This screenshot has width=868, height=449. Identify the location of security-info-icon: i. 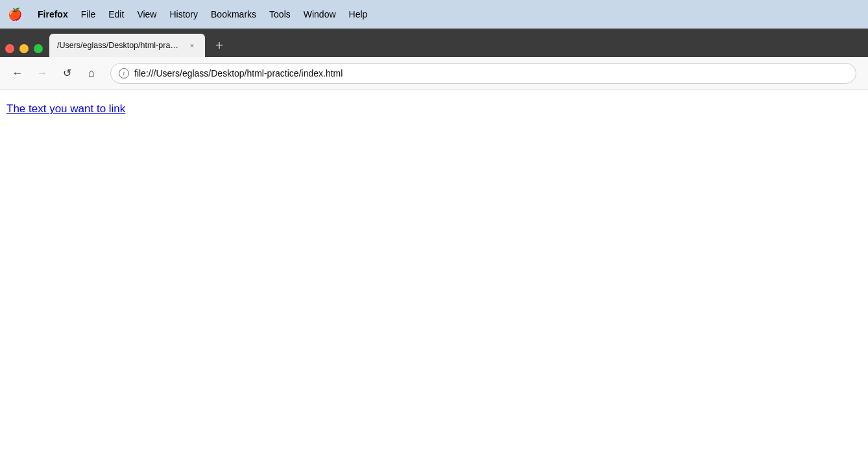
(124, 73).